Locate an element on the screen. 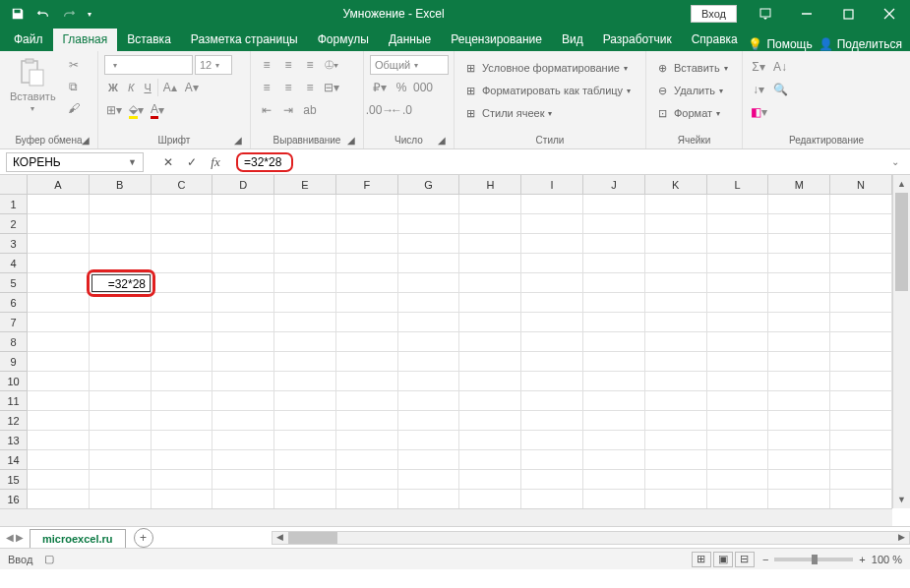 Image resolution: width=910 pixels, height=588 pixels. scroll-right-icon: ▶ is located at coordinates (901, 537).